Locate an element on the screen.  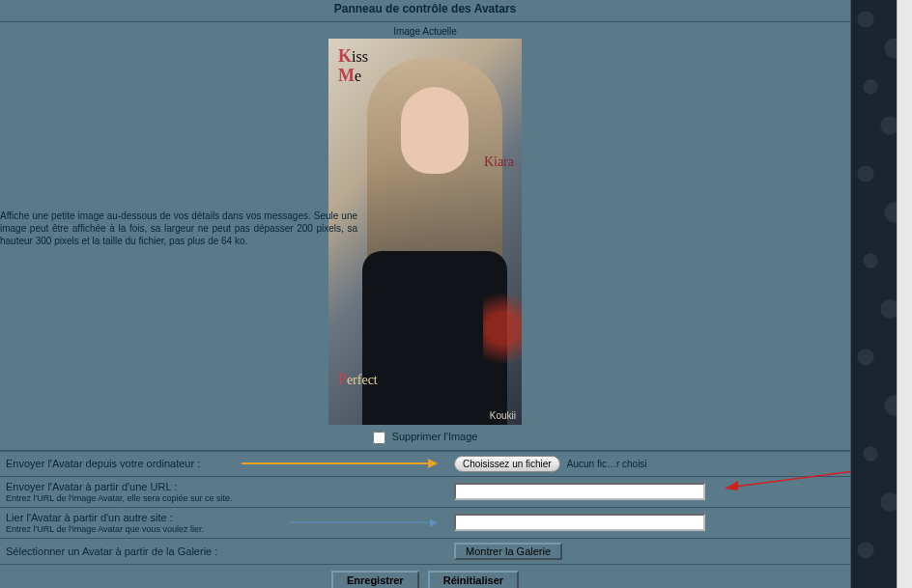
annotation-arrow-blue is located at coordinates (363, 523).